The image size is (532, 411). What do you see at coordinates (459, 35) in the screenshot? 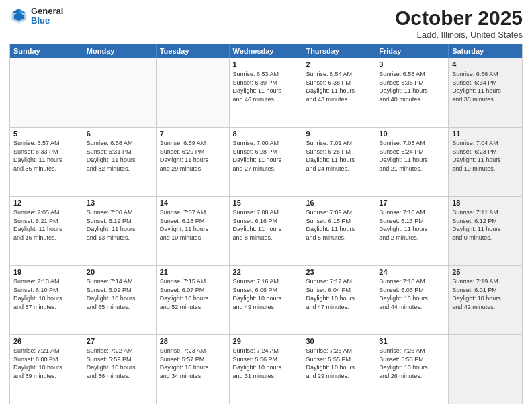
I see `location: Ladd, Illinois, United States` at bounding box center [459, 35].